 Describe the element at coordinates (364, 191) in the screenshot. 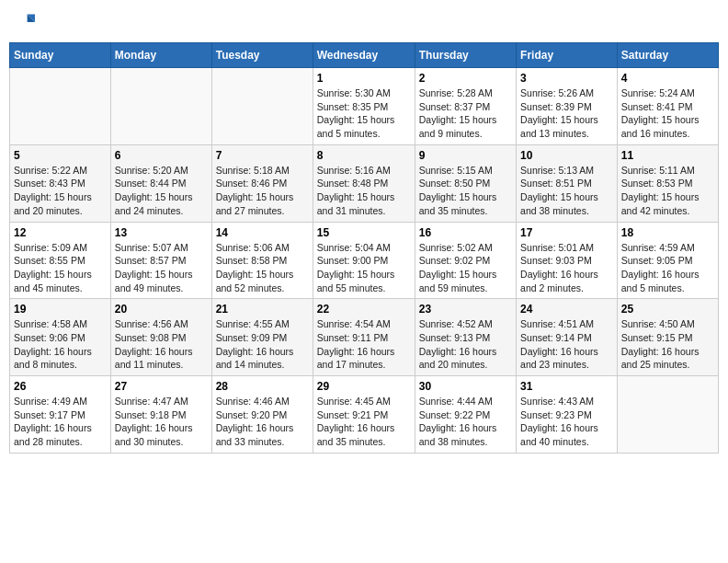

I see `day-info: Sunrise: 5:16 AMSunset: 8:48 PMDaylight:…` at that location.